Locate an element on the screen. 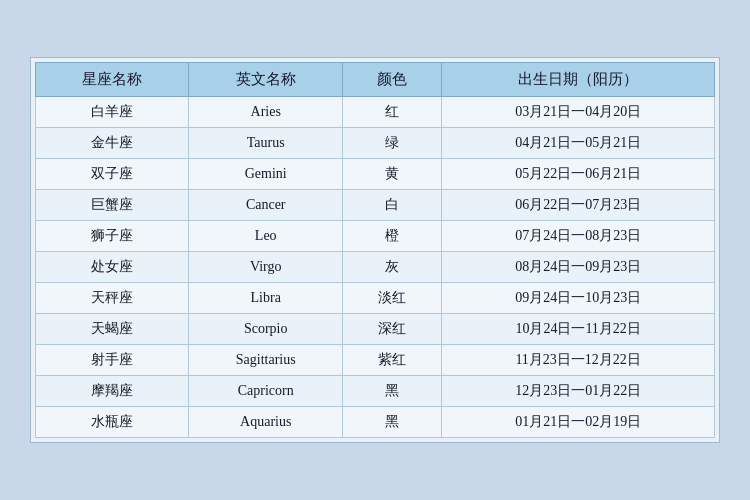  cell-row8-col0: 射手座 is located at coordinates (112, 360).